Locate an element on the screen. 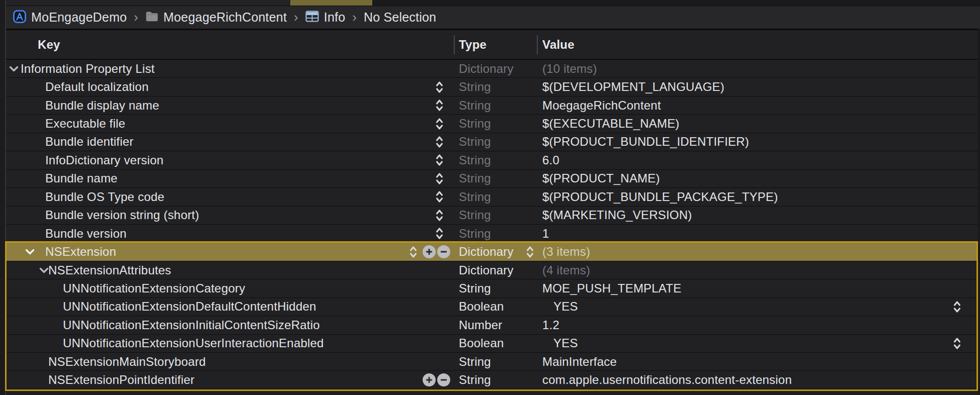 This screenshot has width=980, height=395. row-value: $(PRODUCT_NAME) is located at coordinates (601, 179).